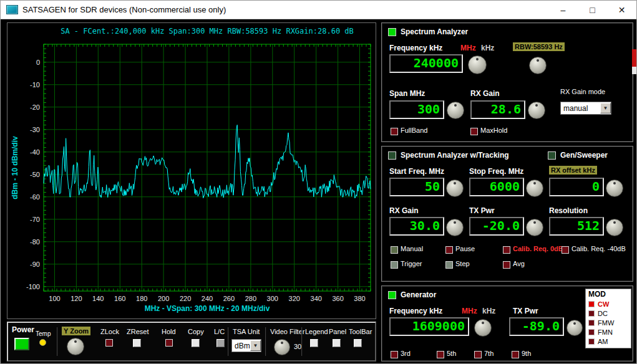  What do you see at coordinates (98, 299) in the screenshot?
I see `svg-text: 140` at bounding box center [98, 299].